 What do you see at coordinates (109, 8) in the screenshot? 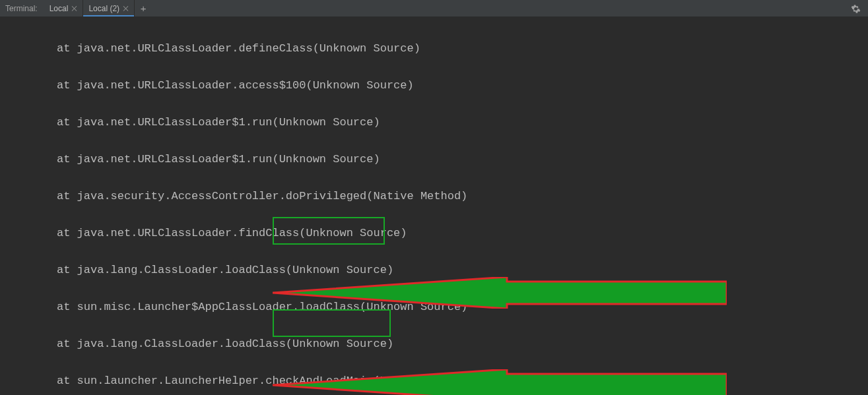
I see `tab-local-2: Local (2)` at bounding box center [109, 8].